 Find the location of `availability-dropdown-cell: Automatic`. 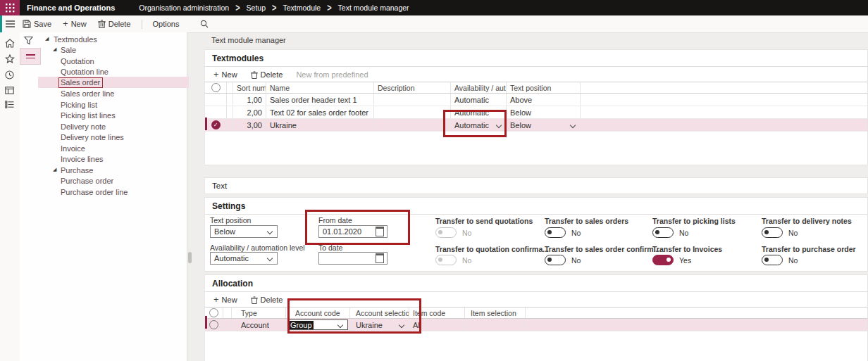

availability-dropdown-cell: Automatic is located at coordinates (479, 125).